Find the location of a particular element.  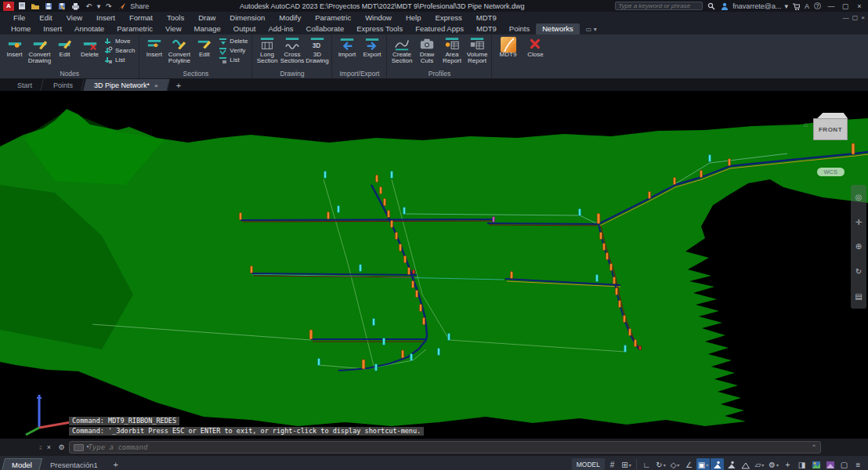

snap-mode-icon: ⊞▾ is located at coordinates (627, 464).